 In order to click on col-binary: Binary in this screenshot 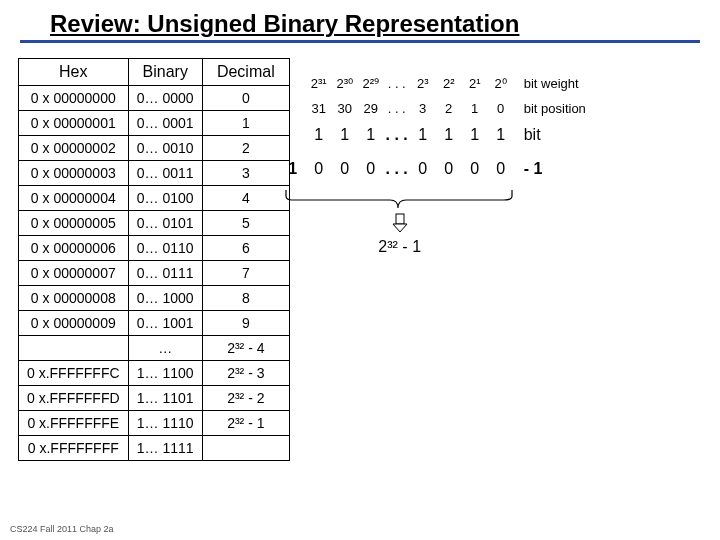, I will do `click(165, 72)`.